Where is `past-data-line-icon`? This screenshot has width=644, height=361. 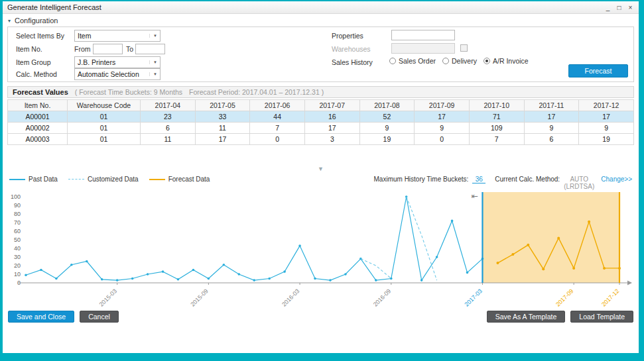
past-data-line-icon is located at coordinates (17, 180).